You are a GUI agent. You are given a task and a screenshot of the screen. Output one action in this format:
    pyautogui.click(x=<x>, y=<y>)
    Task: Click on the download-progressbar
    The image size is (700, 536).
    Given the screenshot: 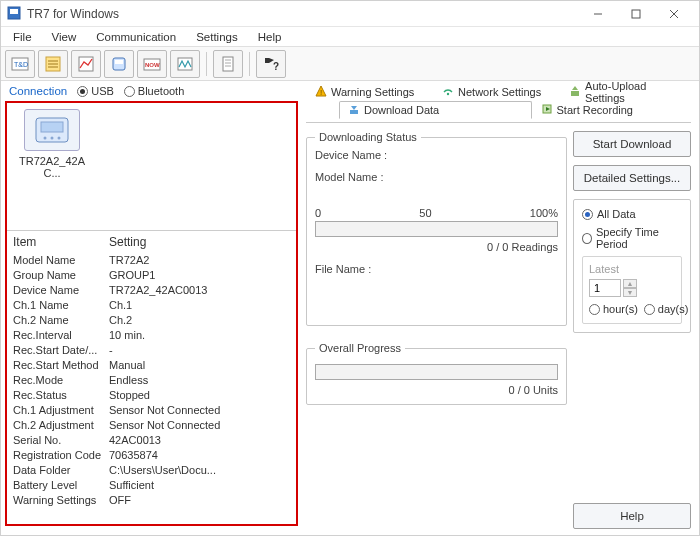 What is the action you would take?
    pyautogui.click(x=436, y=229)
    